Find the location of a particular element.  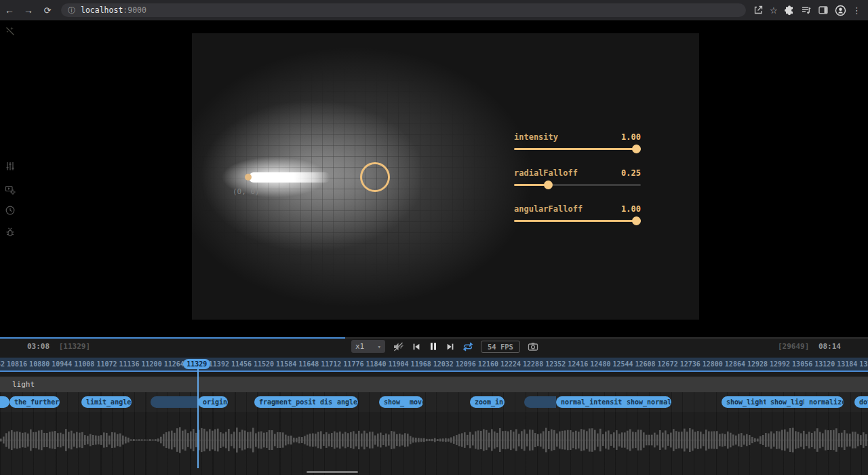

ruler-frame-label: 11520 is located at coordinates (264, 364).